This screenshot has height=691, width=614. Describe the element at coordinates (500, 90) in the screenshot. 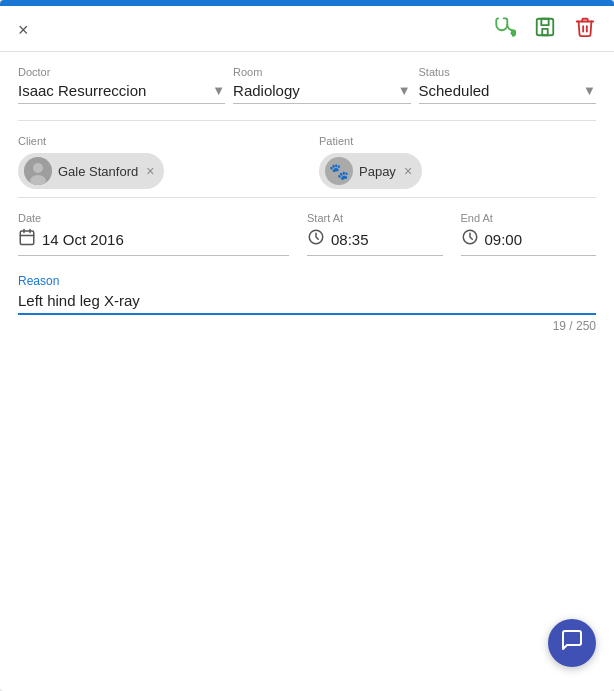

I see `status-select: Scheduled` at that location.